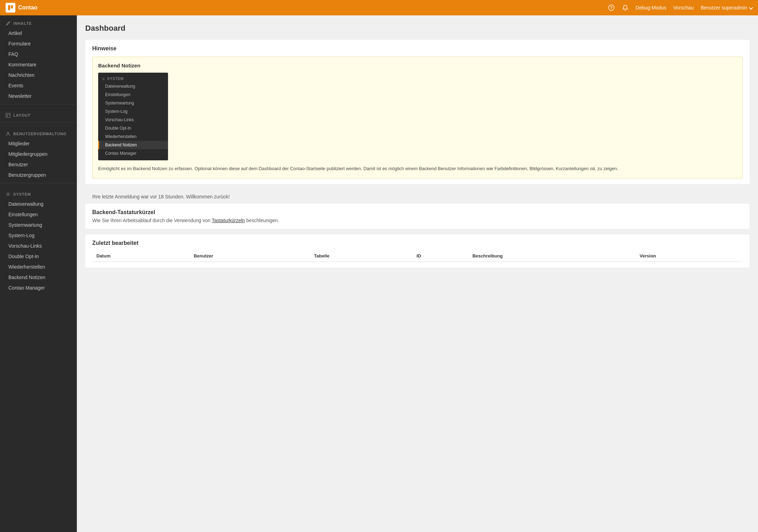 The image size is (758, 532). Describe the element at coordinates (38, 165) in the screenshot. I see `sidebar-item-benutzer: Benutzer` at that location.